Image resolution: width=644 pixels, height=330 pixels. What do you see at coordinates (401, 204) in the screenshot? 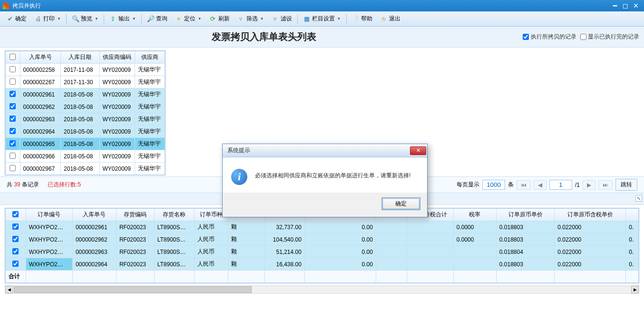
I see `dialog-ok-button: 确定` at bounding box center [401, 204].